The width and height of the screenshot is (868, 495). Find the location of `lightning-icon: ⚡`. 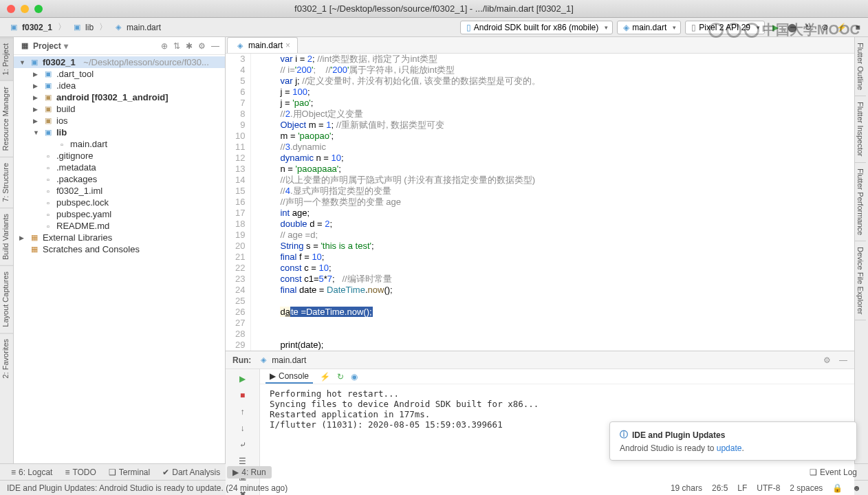

lightning-icon: ⚡ is located at coordinates (325, 377).